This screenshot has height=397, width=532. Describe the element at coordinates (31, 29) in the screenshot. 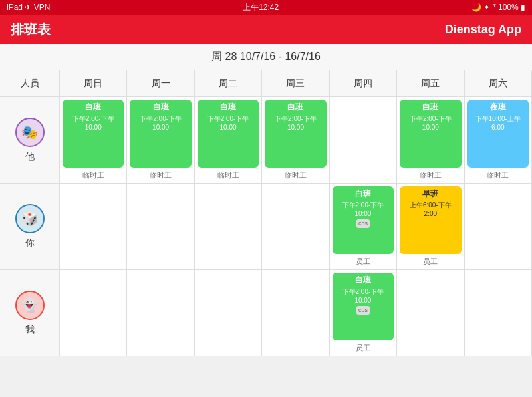

I see `app-title-left: 排班表` at that location.